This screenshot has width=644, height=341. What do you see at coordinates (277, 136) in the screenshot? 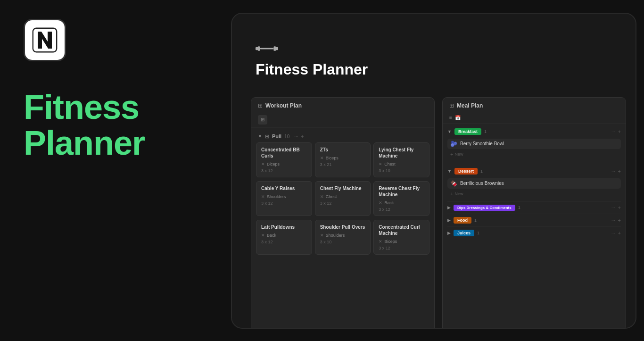
I see `group-name: Pull` at bounding box center [277, 136].